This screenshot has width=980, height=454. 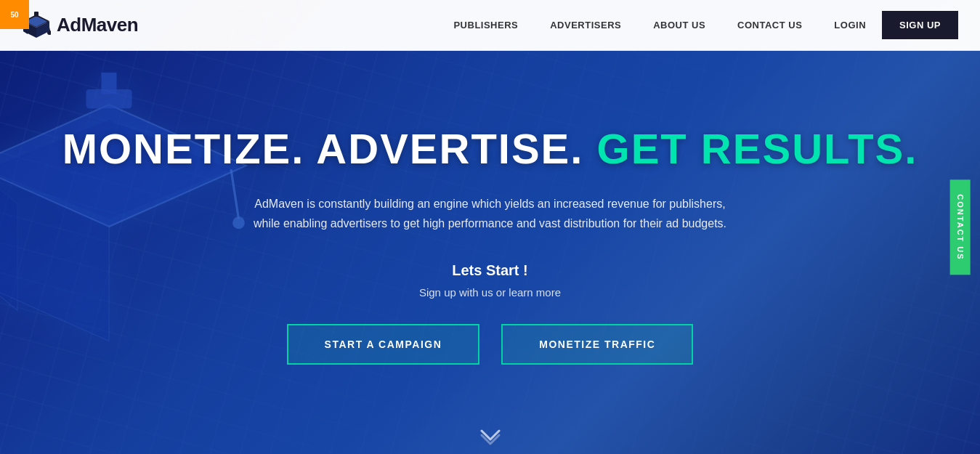 What do you see at coordinates (15, 15) in the screenshot?
I see `corner-badge: 50` at bounding box center [15, 15].